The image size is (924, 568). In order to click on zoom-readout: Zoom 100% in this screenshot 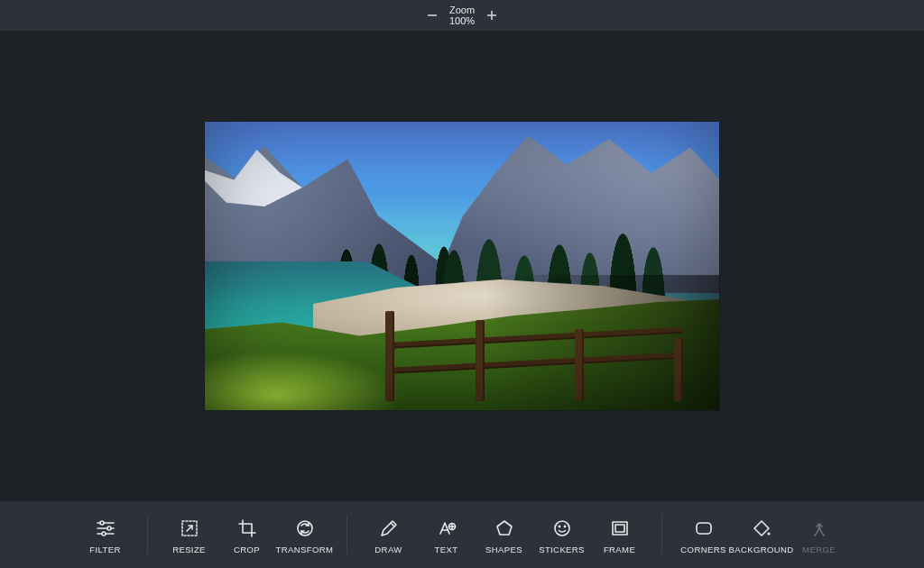, I will do `click(462, 15)`.